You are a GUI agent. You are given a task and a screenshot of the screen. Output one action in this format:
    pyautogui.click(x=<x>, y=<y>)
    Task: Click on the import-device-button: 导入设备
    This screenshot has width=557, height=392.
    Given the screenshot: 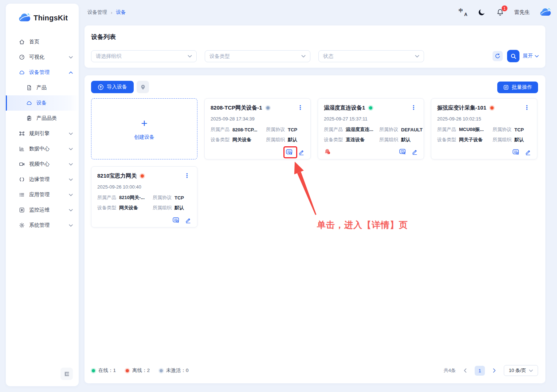 What is the action you would take?
    pyautogui.click(x=112, y=87)
    